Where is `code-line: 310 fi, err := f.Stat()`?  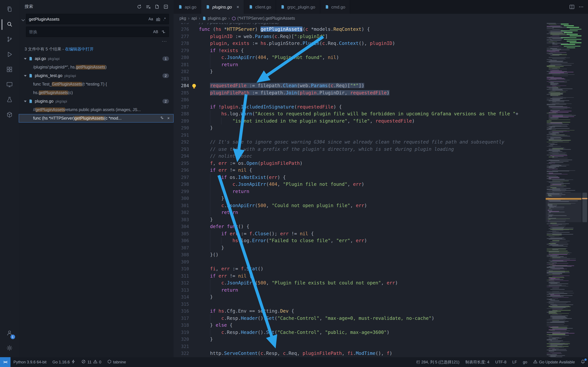 code-line: 310 fi, err := f.Stat() is located at coordinates (381, 269).